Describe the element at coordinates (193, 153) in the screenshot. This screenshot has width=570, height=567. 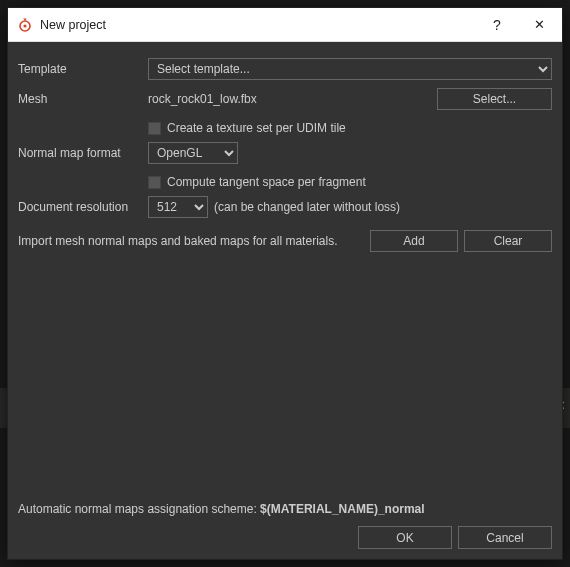
I see `normal-format-select: OpenGL` at that location.